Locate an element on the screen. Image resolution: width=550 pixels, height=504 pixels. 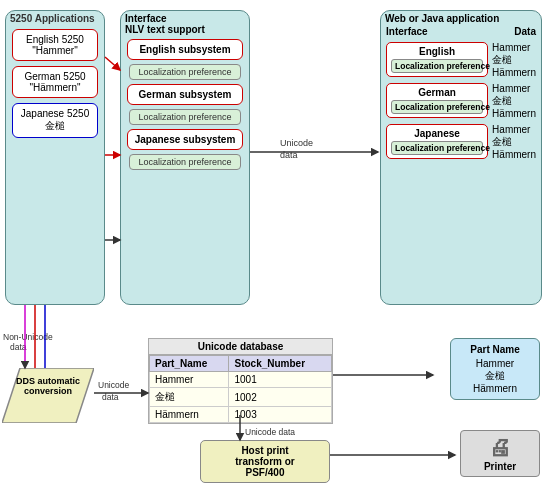
db-col2-header: Stock_Number is located at coordinates (280, 364).